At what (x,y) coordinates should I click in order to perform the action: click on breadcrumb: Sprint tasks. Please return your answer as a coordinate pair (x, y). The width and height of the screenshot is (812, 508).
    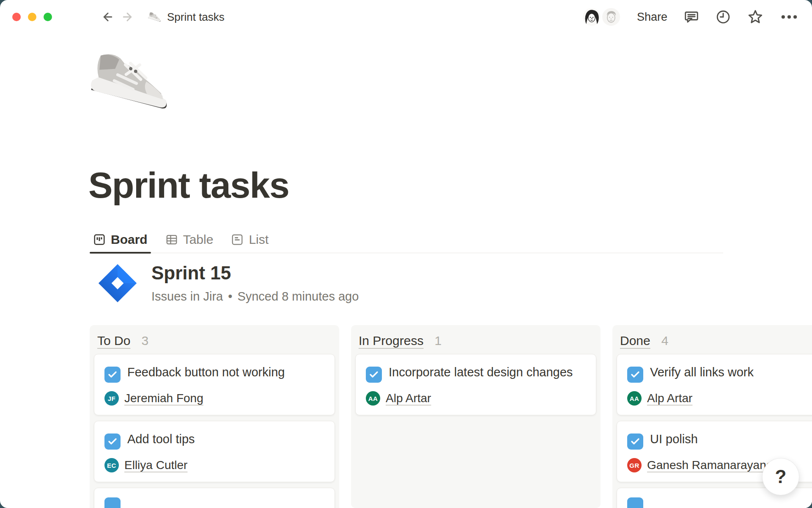
    Looking at the image, I should click on (186, 17).